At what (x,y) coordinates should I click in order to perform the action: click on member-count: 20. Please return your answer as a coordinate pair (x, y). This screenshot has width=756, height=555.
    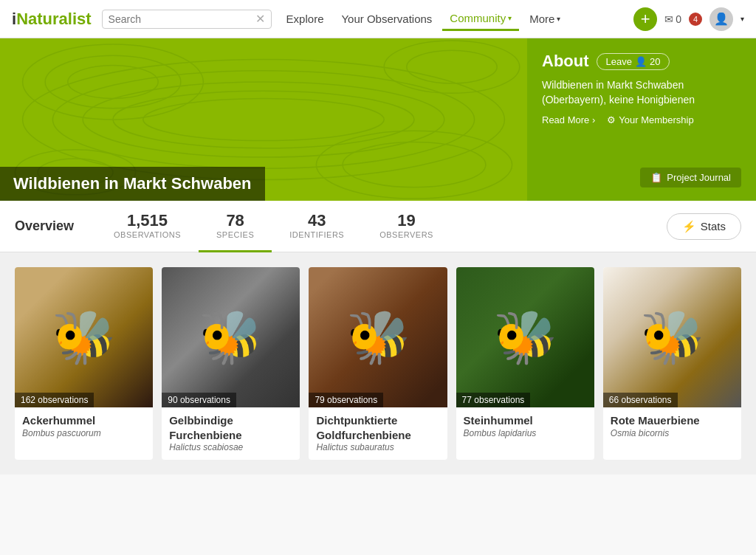
    Looking at the image, I should click on (655, 62).